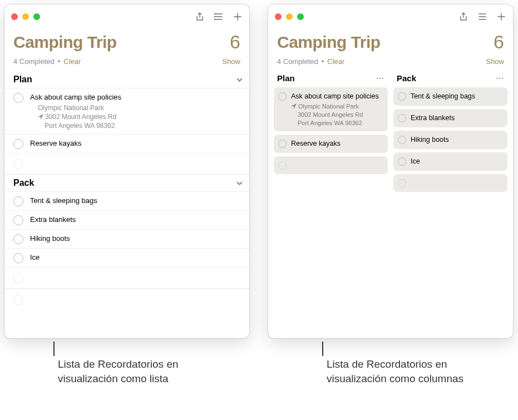 This screenshot has height=420, width=518. Describe the element at coordinates (330, 109) in the screenshot. I see `reminder-card: Ask about camp site policies Olympic Nat…` at that location.